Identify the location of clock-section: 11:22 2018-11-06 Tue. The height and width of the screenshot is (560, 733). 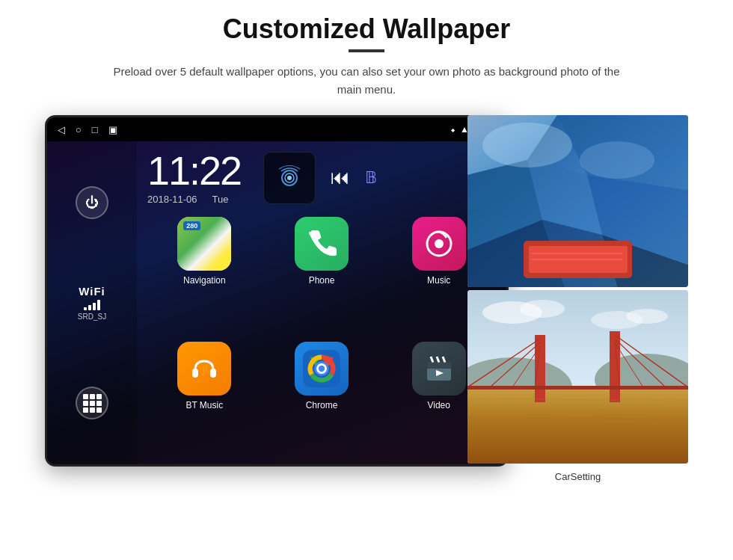
(322, 175).